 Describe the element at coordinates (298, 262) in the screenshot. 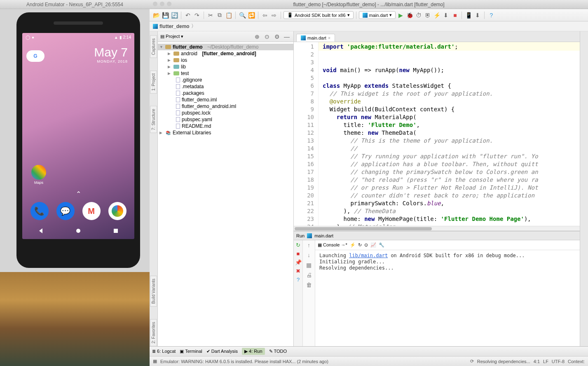

I see `pin-icon: 📌` at that location.